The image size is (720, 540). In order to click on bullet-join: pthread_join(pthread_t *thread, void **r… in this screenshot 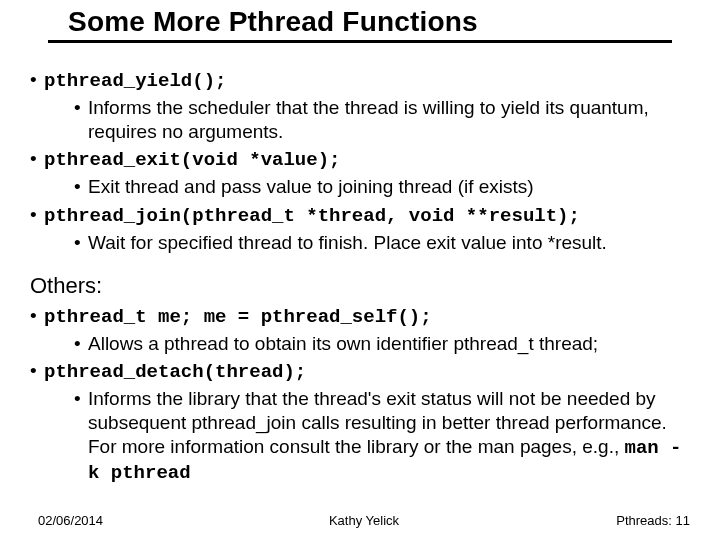, I will do `click(360, 216)`.